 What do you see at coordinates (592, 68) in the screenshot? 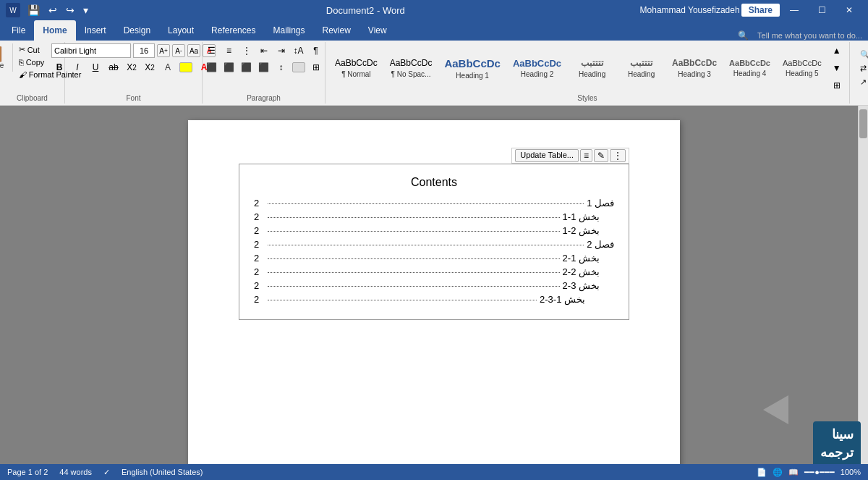
I see `style-arabic1-btn: تتتتبب Heading` at bounding box center [592, 68].